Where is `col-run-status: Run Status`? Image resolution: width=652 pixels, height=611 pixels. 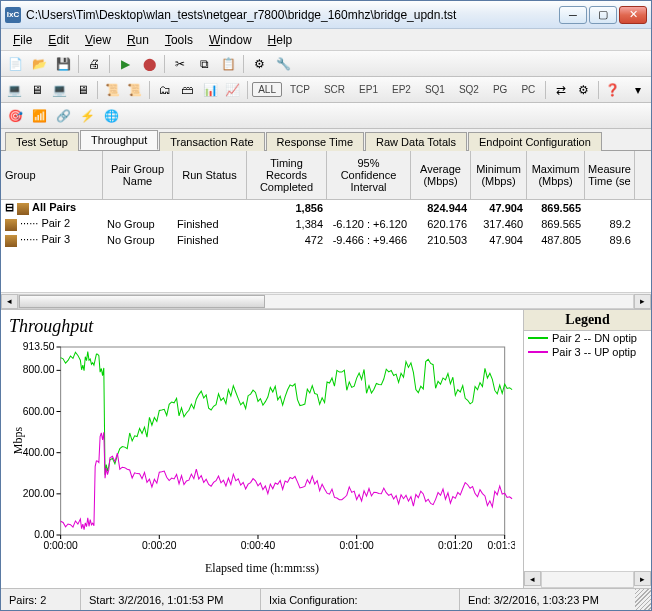 col-run-status: Run Status is located at coordinates (210, 175).